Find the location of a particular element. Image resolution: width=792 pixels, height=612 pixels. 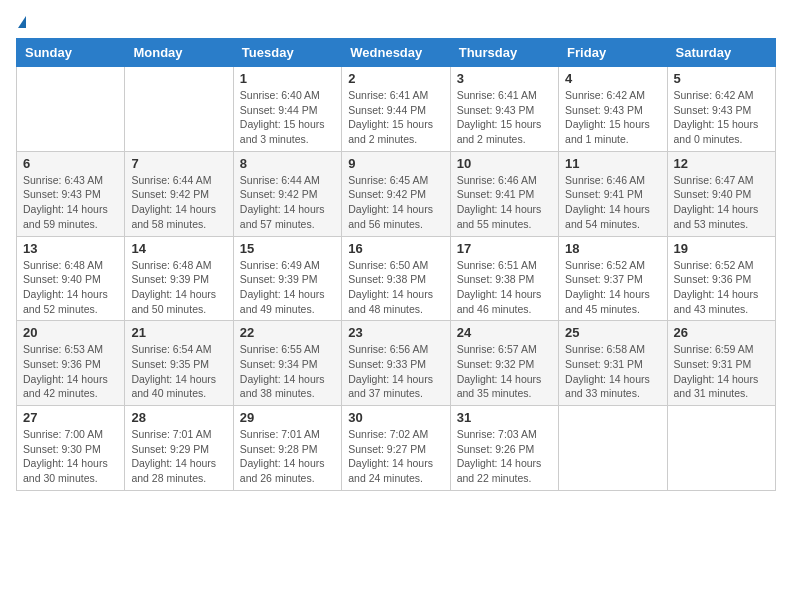

day-number: 22 is located at coordinates (288, 332).